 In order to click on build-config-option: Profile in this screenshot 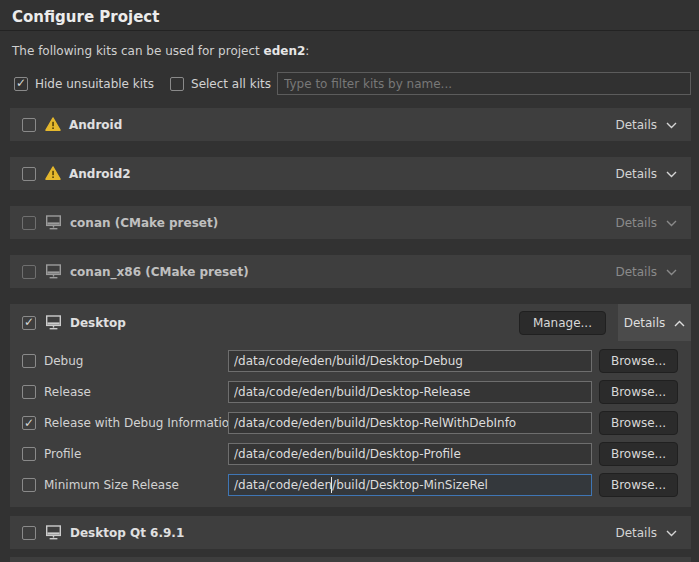, I will do `click(125, 454)`.